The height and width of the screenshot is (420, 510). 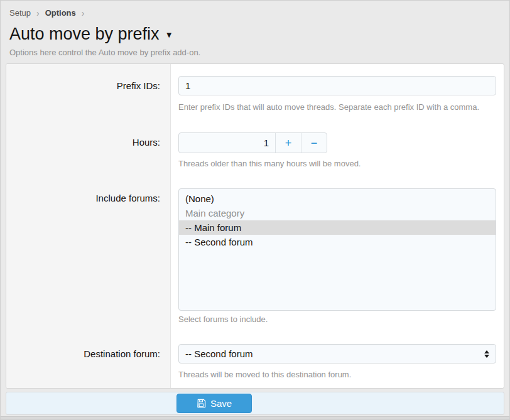 What do you see at coordinates (337, 227) in the screenshot?
I see `list-item-main-forum: -- Main forum` at bounding box center [337, 227].